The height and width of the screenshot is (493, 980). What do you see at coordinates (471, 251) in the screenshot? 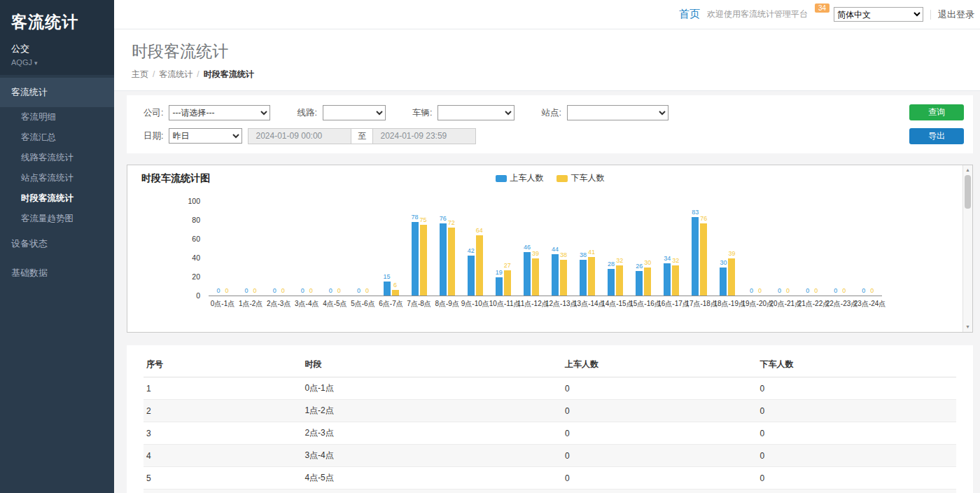
I see `bar-value-label: 42` at bounding box center [471, 251].